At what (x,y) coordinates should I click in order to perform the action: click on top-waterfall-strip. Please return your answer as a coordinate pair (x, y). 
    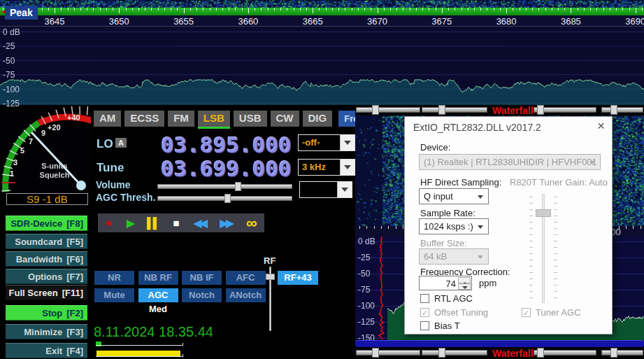
    Looking at the image, I should click on (322, 4).